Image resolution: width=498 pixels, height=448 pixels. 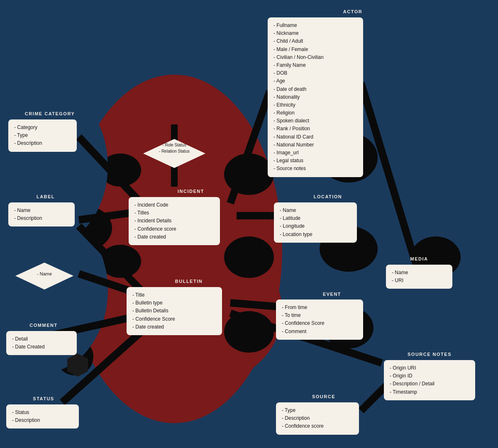 I want to click on comment-box: - Detail - Date Created, so click(x=42, y=343).